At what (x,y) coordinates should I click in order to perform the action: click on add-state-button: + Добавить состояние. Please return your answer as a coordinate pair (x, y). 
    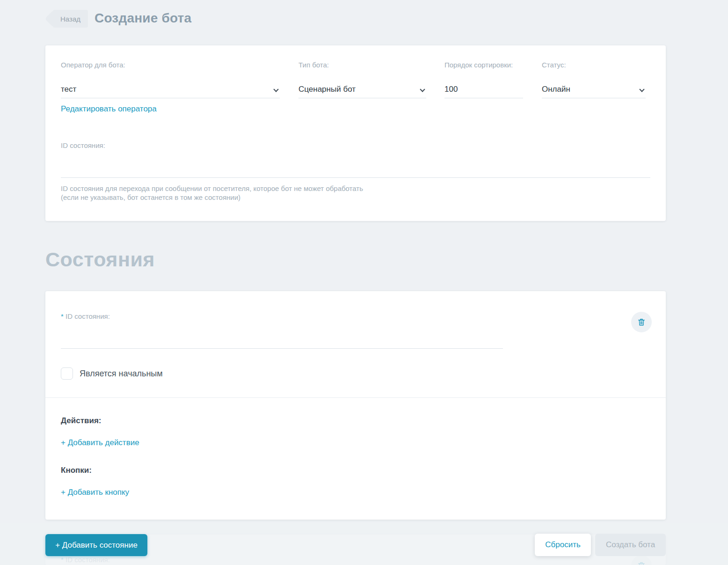
    Looking at the image, I should click on (96, 545).